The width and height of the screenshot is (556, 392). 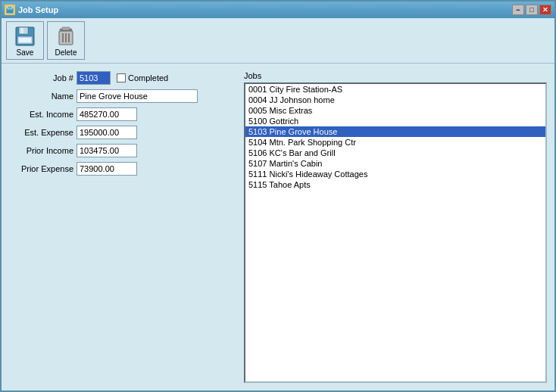 I want to click on prior-expense-label: Prior Expense, so click(x=41, y=169).